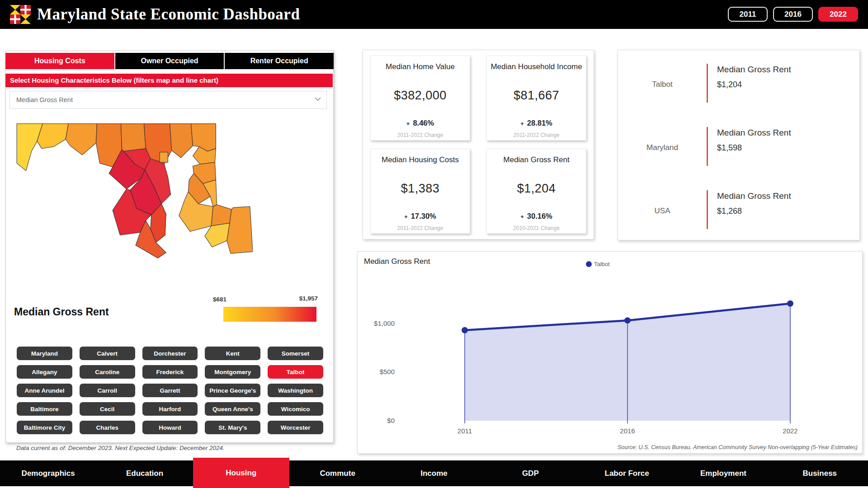 This screenshot has width=868, height=488. I want to click on bottom-navigation-bar: DemographicsEducationHousingCommuteIncom…, so click(434, 474).